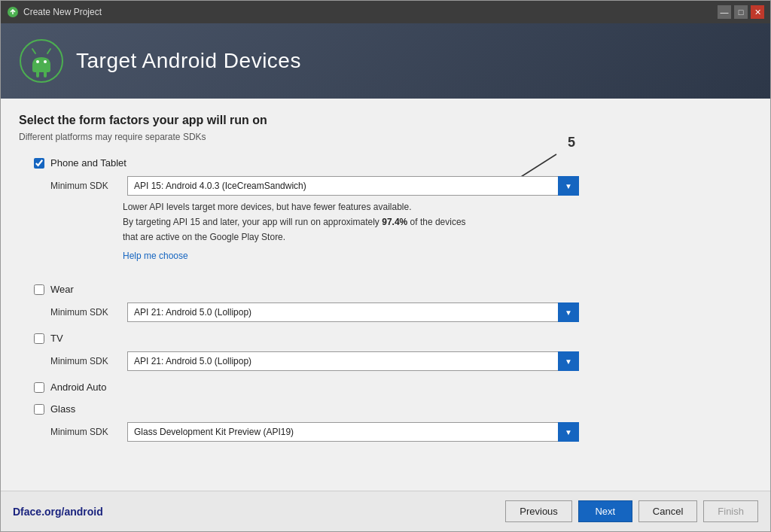 Image resolution: width=771 pixels, height=532 pixels. I want to click on phone-tablet-sdk-select-wrapper: API 15: Android 4.0.3 (IceCreamSandwich)…, so click(353, 186).